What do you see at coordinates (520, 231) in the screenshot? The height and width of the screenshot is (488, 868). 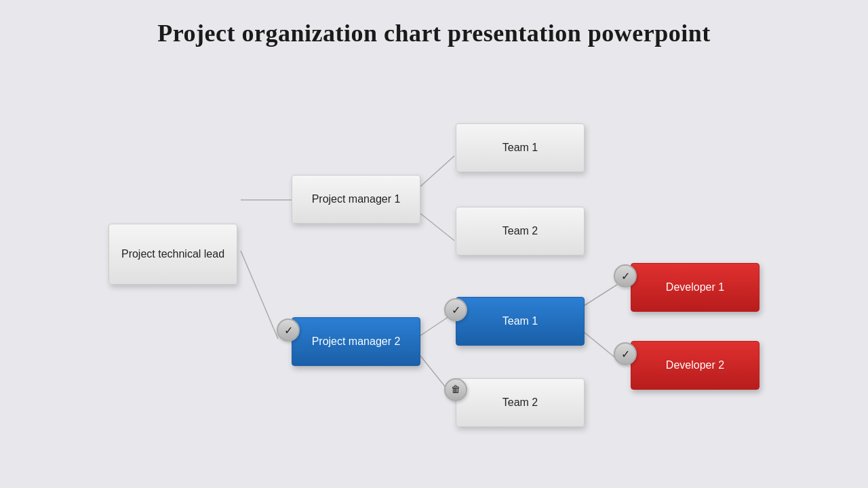 I see `node-team2-top: Team 2` at bounding box center [520, 231].